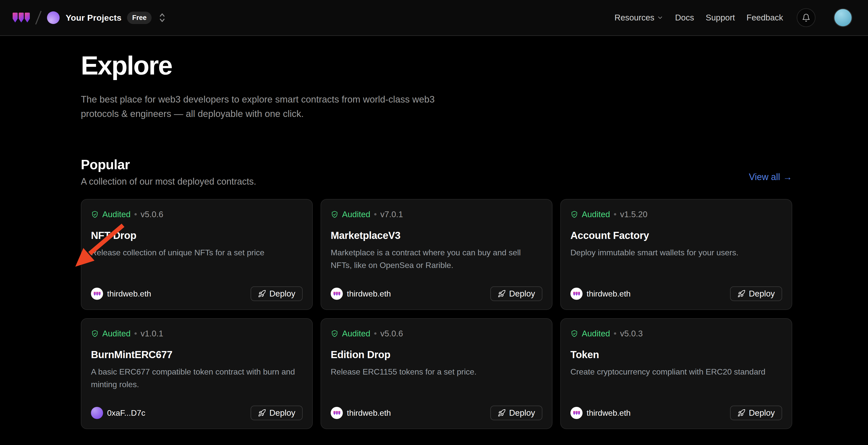  What do you see at coordinates (634, 18) in the screenshot?
I see `nav-resources-label: Resources` at bounding box center [634, 18].